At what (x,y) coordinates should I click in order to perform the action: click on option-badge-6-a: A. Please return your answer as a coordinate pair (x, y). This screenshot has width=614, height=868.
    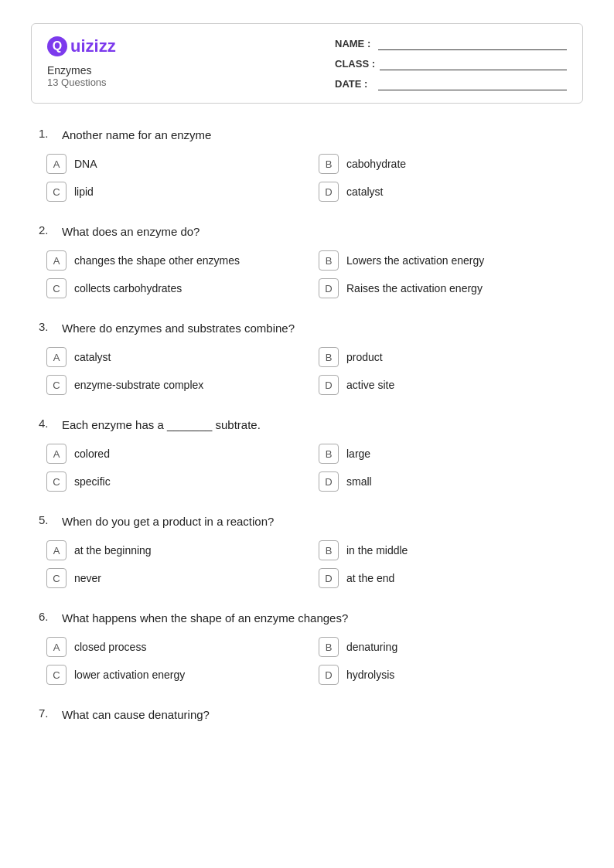
    Looking at the image, I should click on (56, 647).